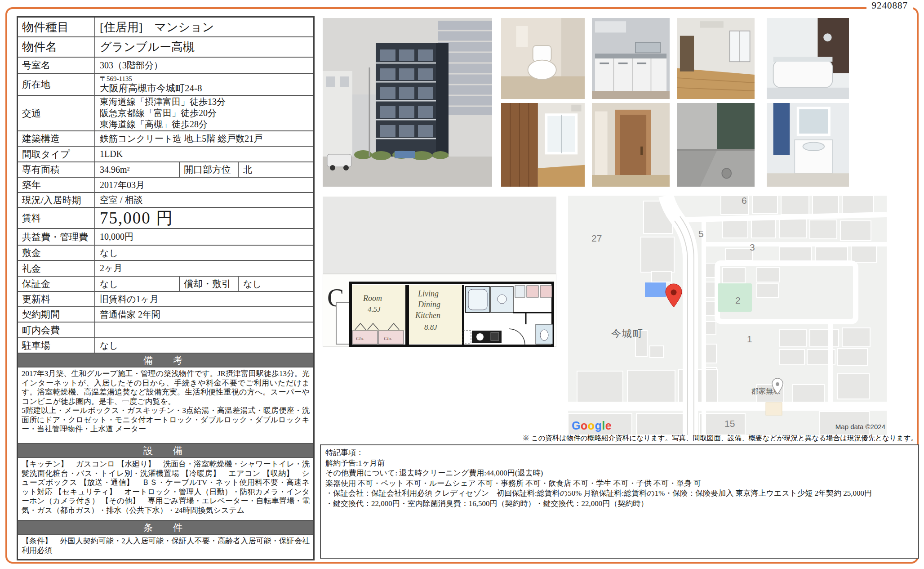 The image size is (924, 569). Describe the element at coordinates (57, 85) in the screenshot. I see `row-label: 所在地` at that location.